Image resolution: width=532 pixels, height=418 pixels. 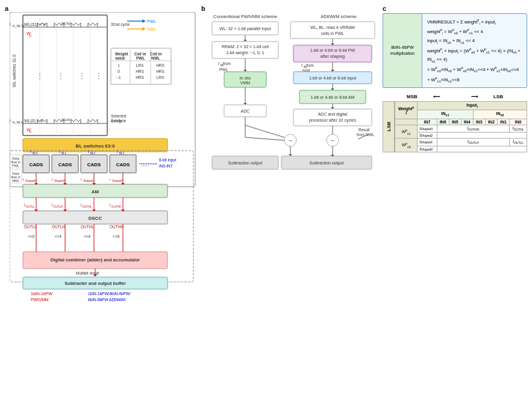 I want to click on in4-header: IN4, so click(x=467, y=122).